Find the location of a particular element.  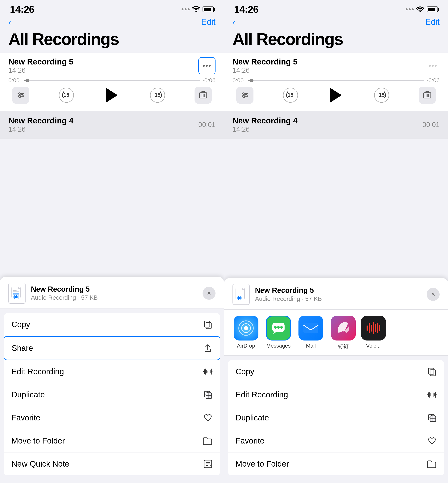

menu-new-quick-note-left: New Quick Note is located at coordinates (112, 464).